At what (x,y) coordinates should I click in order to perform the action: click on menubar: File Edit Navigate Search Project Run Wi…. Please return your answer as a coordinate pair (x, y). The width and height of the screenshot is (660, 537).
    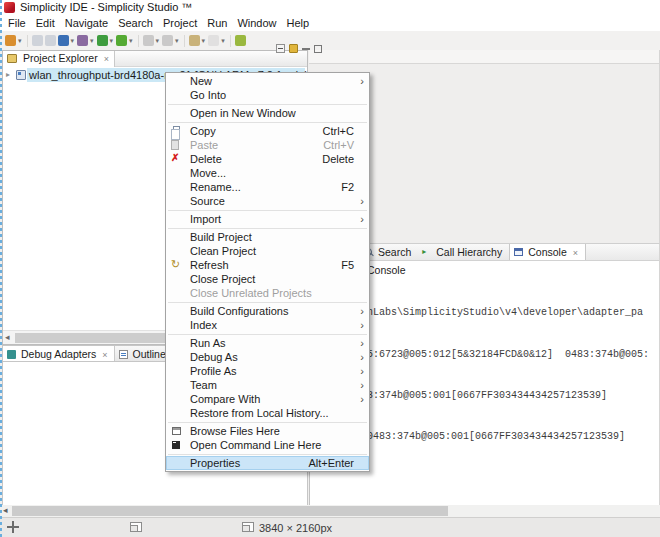
    Looking at the image, I should click on (330, 23).